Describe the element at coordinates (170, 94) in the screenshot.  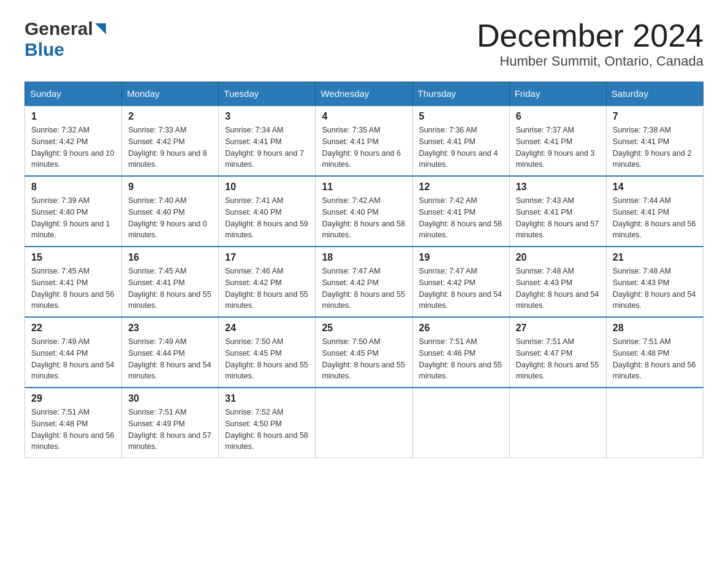
I see `day-header-monday: Monday` at that location.